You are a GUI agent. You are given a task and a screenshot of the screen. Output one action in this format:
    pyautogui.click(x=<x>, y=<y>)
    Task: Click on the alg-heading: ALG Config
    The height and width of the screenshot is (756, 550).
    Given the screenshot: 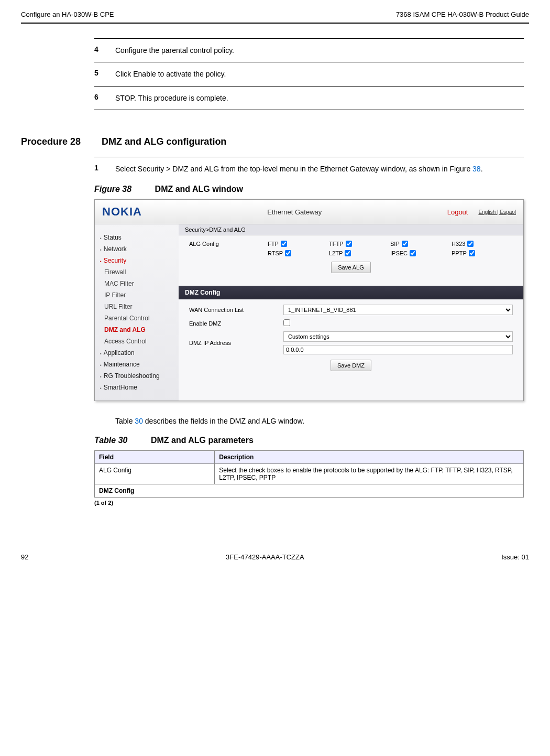 What is the action you would take?
    pyautogui.click(x=228, y=244)
    